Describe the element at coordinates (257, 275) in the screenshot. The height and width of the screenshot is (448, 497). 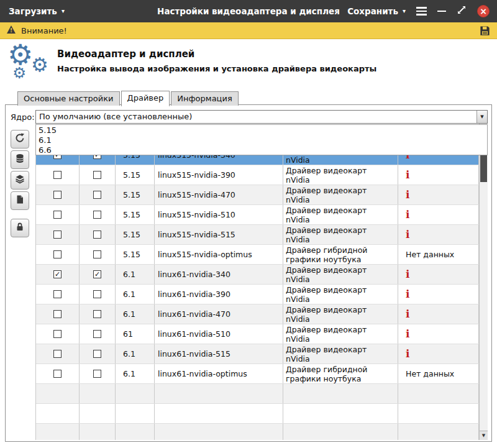
I see `table-row: ✓ ✓ 6.1 linux61-nvidia-340 Драйвер видео…` at that location.